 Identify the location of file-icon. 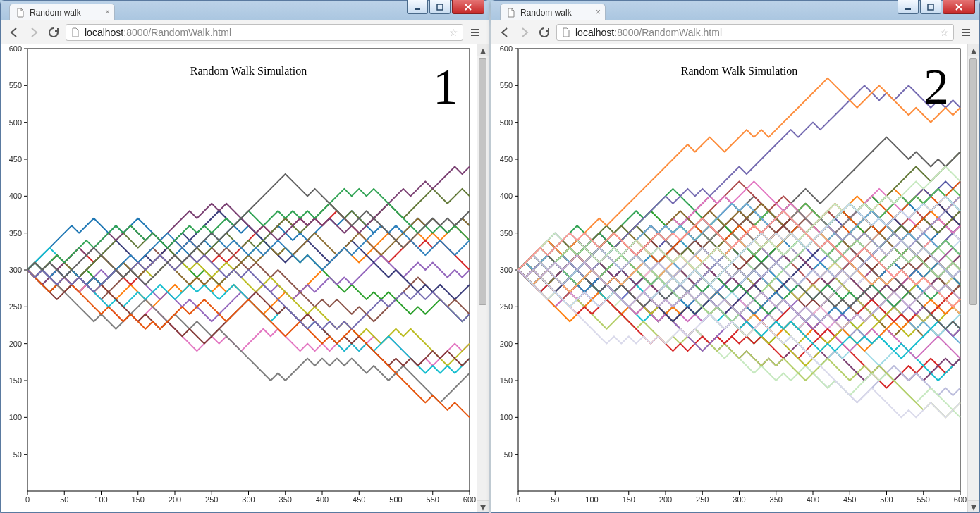
(20, 13).